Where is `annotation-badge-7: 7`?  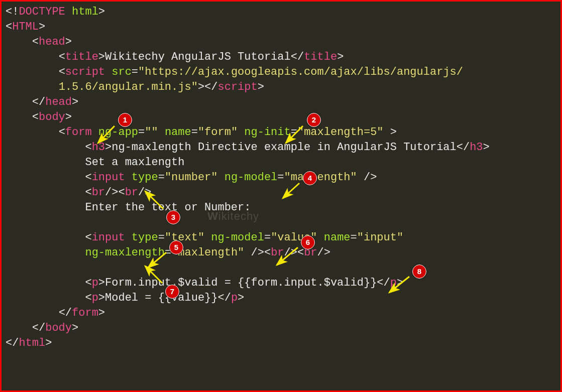
annotation-badge-7: 7 is located at coordinates (172, 292).